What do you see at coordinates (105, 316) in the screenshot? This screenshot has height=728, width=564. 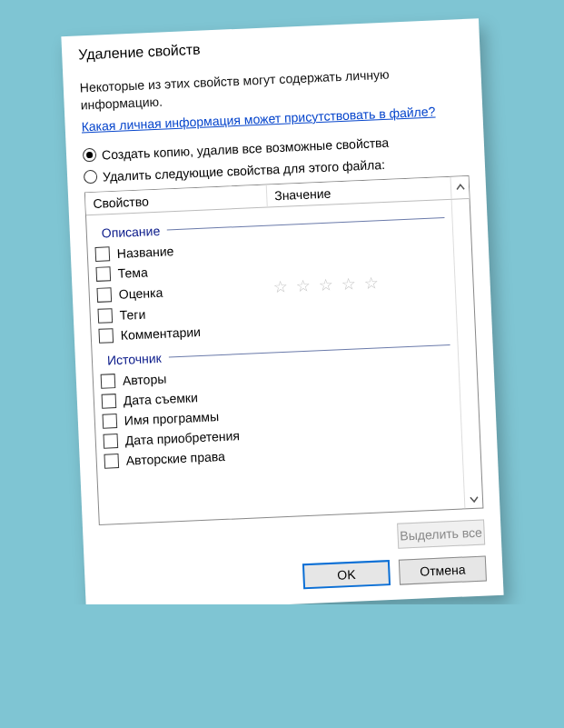 I see `checkbox-tags` at bounding box center [105, 316].